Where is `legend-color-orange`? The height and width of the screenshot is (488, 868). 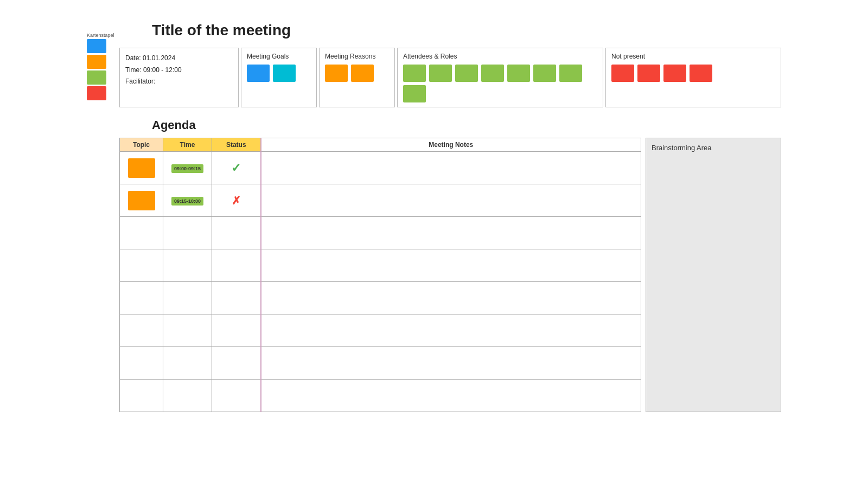 legend-color-orange is located at coordinates (97, 62).